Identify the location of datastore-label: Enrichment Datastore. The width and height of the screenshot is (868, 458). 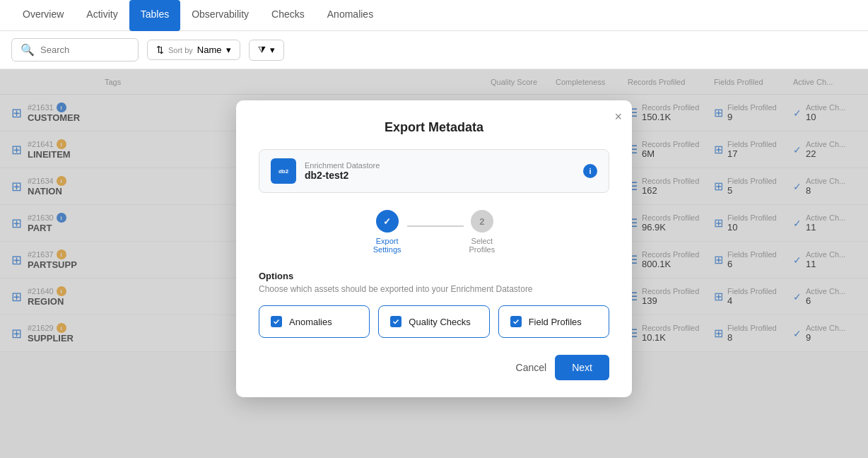
(440, 165).